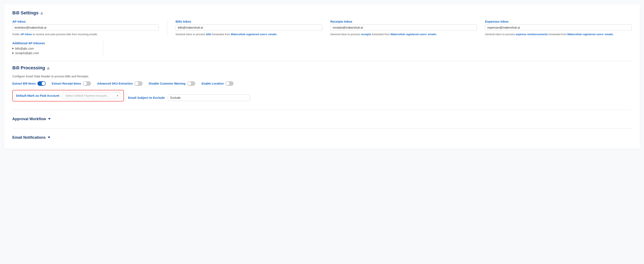 The height and width of the screenshot is (264, 644). What do you see at coordinates (322, 119) in the screenshot?
I see `approval-workflow-header: Approval Workflow` at bounding box center [322, 119].